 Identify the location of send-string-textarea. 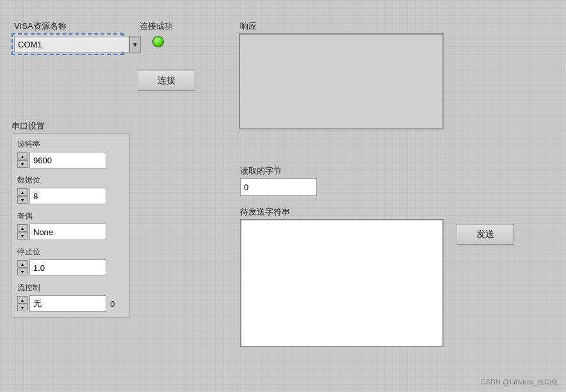
(342, 283).